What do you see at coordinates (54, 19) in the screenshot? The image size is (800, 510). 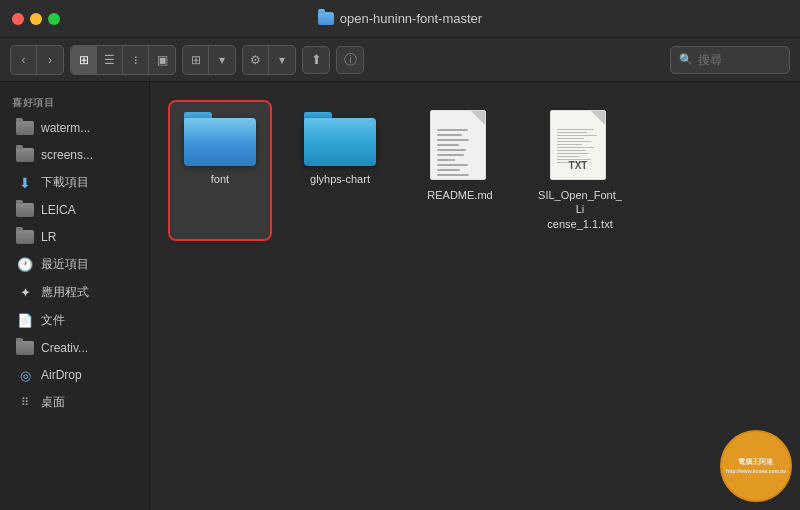 I see `maximize-button` at bounding box center [54, 19].